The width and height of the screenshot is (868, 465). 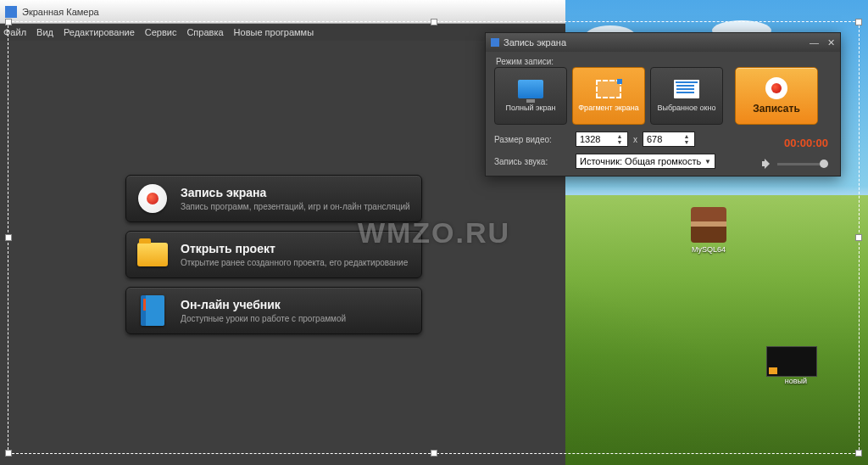 What do you see at coordinates (796, 366) in the screenshot?
I see `desktop-icon-video: новый` at bounding box center [796, 366].